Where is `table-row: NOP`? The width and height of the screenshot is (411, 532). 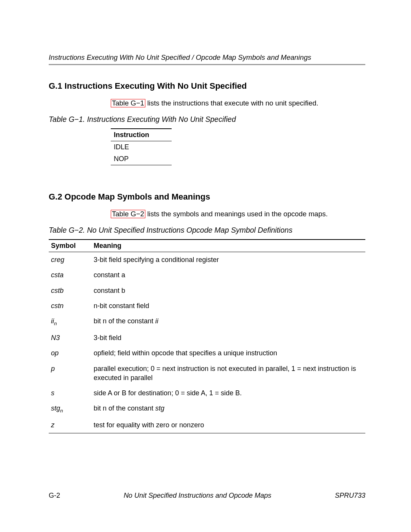
table-row: NOP is located at coordinates (141, 159).